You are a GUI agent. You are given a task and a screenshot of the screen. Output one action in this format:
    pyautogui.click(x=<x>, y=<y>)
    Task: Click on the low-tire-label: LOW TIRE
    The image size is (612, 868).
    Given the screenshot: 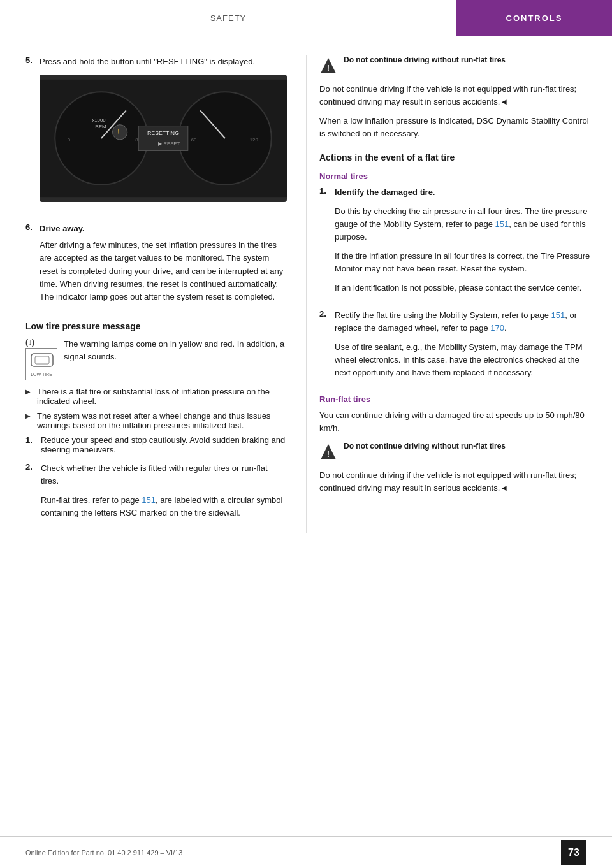 What is the action you would take?
    pyautogui.click(x=41, y=365)
    